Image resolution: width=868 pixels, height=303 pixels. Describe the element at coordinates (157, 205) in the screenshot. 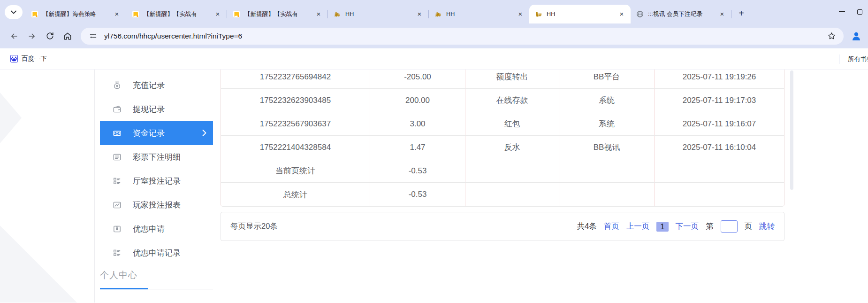

I see `sidebar-item-player-bet-report: 玩家投注报表` at that location.